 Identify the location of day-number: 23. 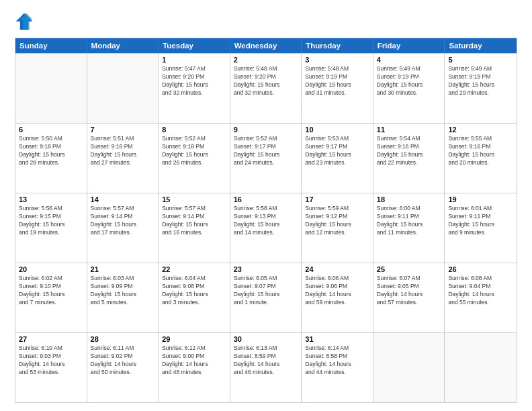
(266, 269).